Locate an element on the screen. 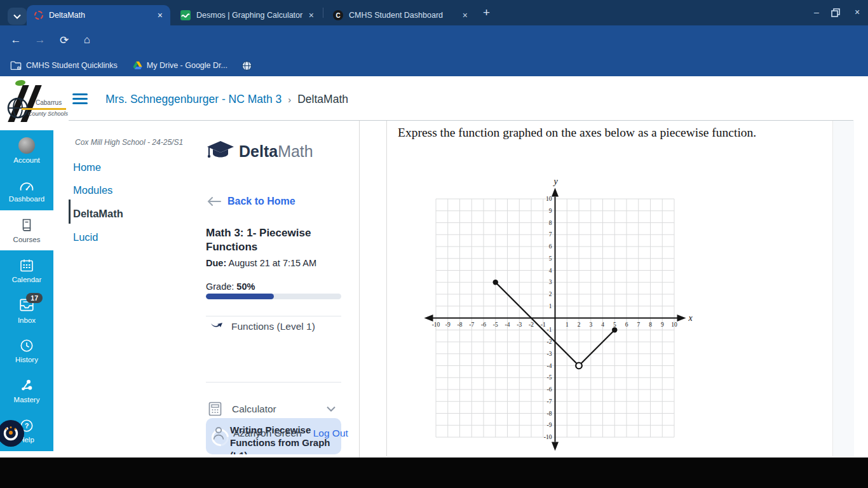 The width and height of the screenshot is (868, 488). back-link-label: Back to Home is located at coordinates (262, 201).